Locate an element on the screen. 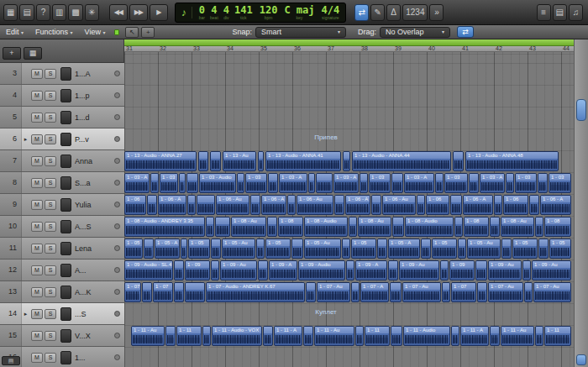  track-header-row: 5MS1...d is located at coordinates (62, 118).